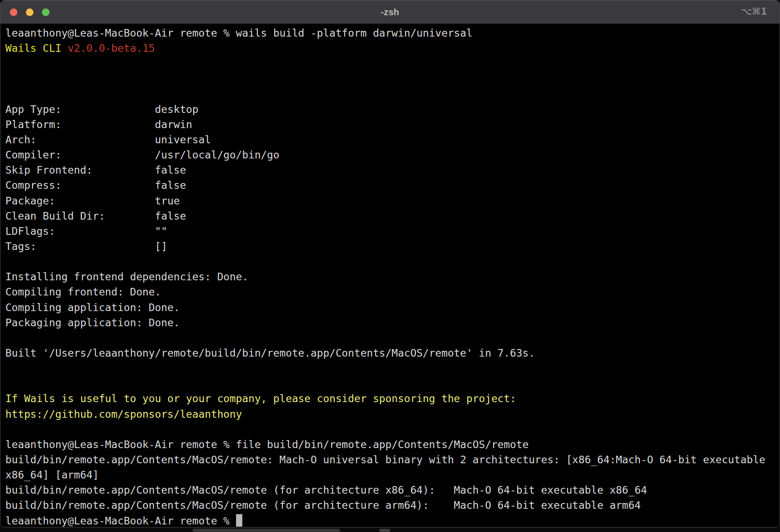 The image size is (780, 532). Describe the element at coordinates (37, 48) in the screenshot. I see `terminal-text: Wails CLI` at that location.